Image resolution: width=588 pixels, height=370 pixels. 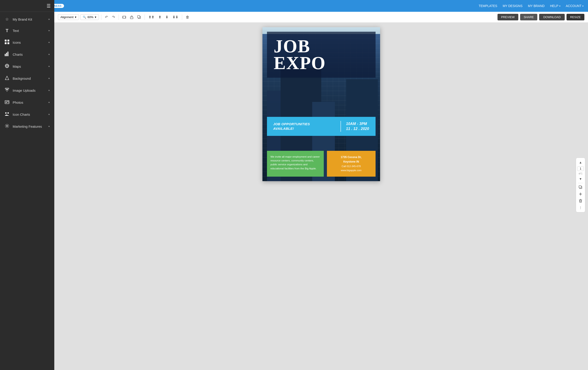 I want to click on brand-kit-icon: ☆, so click(x=7, y=19).